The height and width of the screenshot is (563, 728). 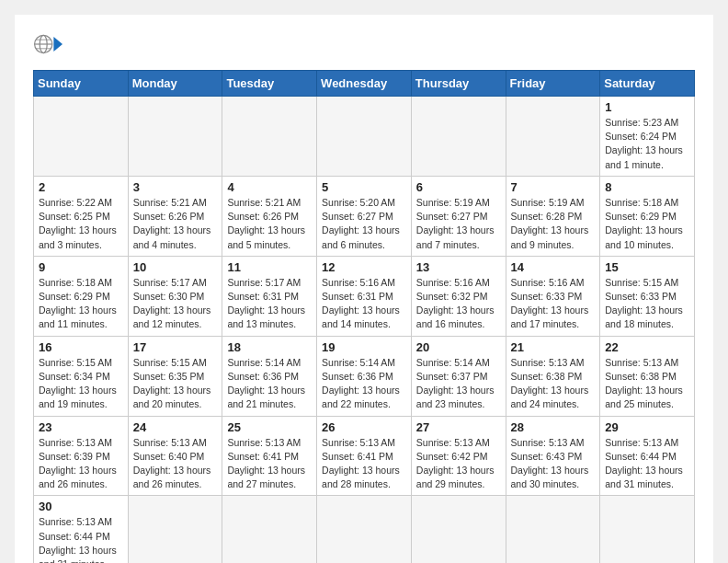 I want to click on logo, so click(x=50, y=44).